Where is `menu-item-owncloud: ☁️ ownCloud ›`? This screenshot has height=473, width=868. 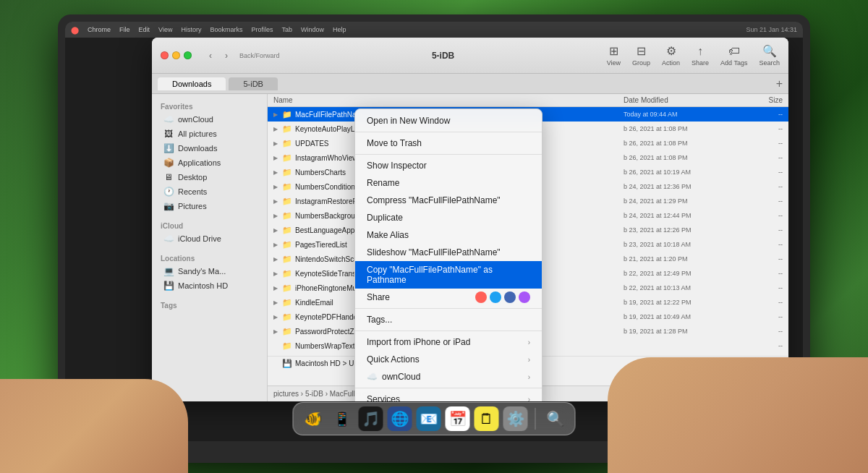
menu-item-owncloud: ☁️ ownCloud › is located at coordinates (448, 377).